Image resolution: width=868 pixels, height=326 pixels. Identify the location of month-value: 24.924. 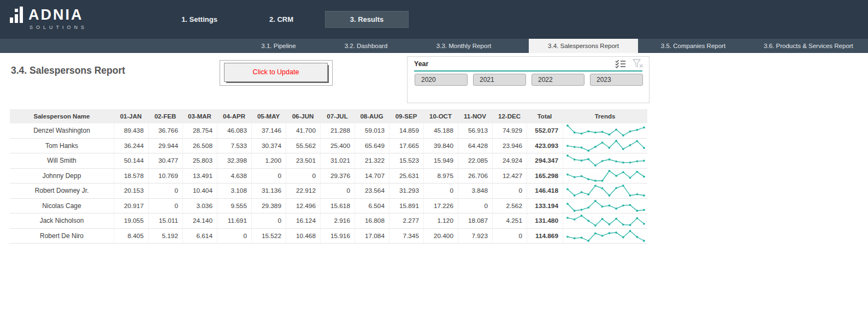
(509, 161).